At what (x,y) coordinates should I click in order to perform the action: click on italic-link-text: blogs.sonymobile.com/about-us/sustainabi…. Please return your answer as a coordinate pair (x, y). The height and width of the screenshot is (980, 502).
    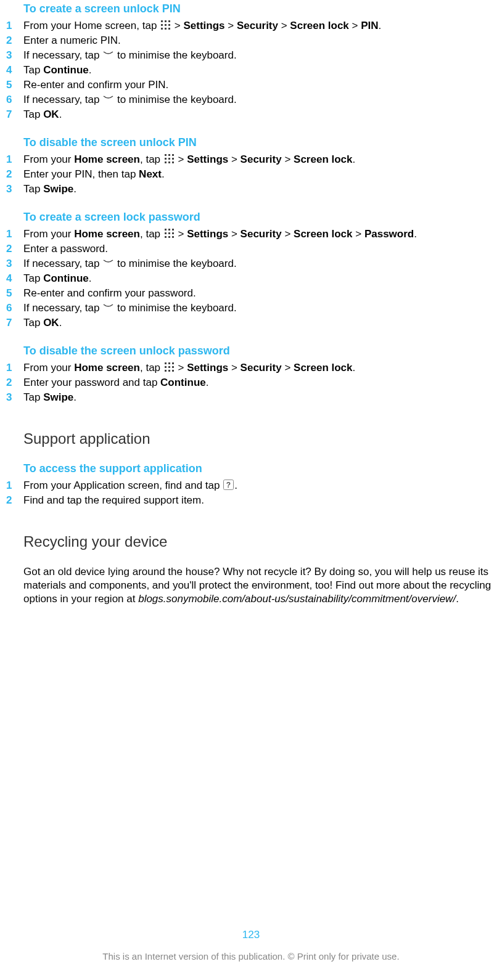
    Looking at the image, I should click on (297, 599).